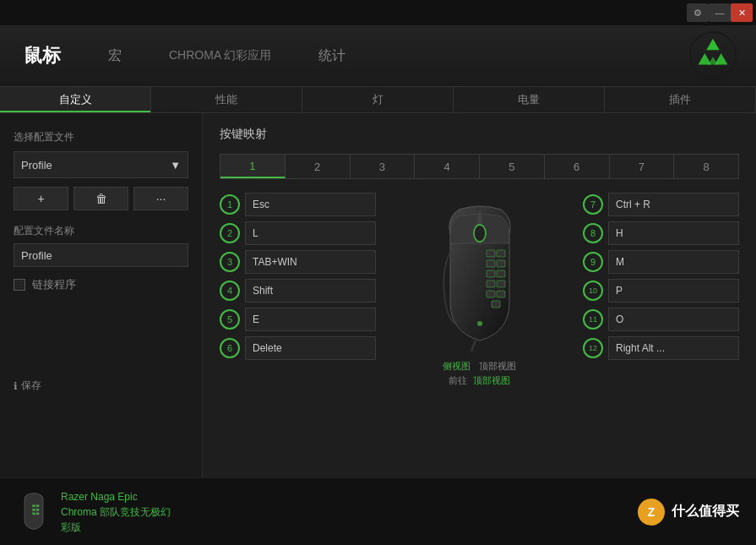 Image resolution: width=756 pixels, height=545 pixels. I want to click on keys-left: 1 Esc 2 L 3 TAB+WIN 4 Shift 5 E, so click(297, 276).